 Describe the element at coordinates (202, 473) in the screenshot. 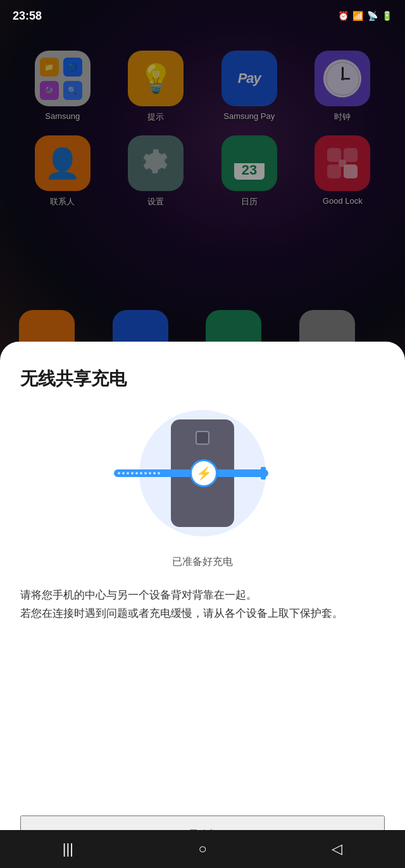

I see `dialog-illustration: ⚡` at that location.